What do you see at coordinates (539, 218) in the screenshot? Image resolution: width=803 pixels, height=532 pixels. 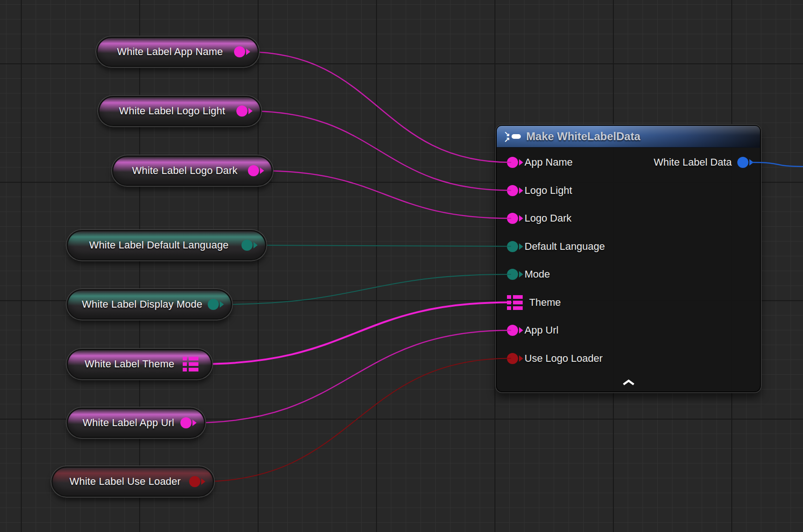 I see `input-row-logo-dark: Logo Dark` at bounding box center [539, 218].